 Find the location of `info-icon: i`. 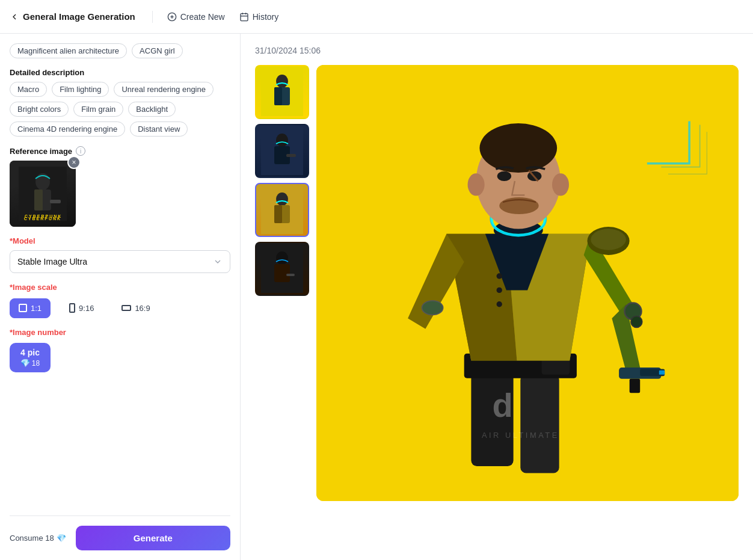

info-icon: i is located at coordinates (81, 151).